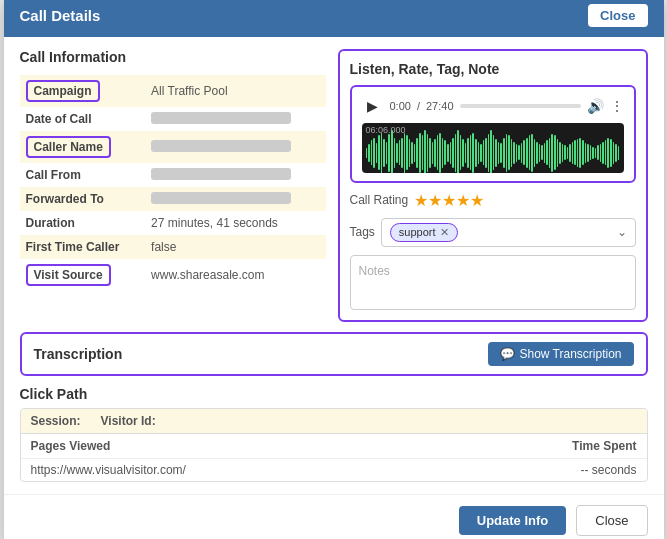 This screenshot has height=539, width=667. Describe the element at coordinates (71, 446) in the screenshot. I see `pages-col-header: Pages Viewed` at that location.